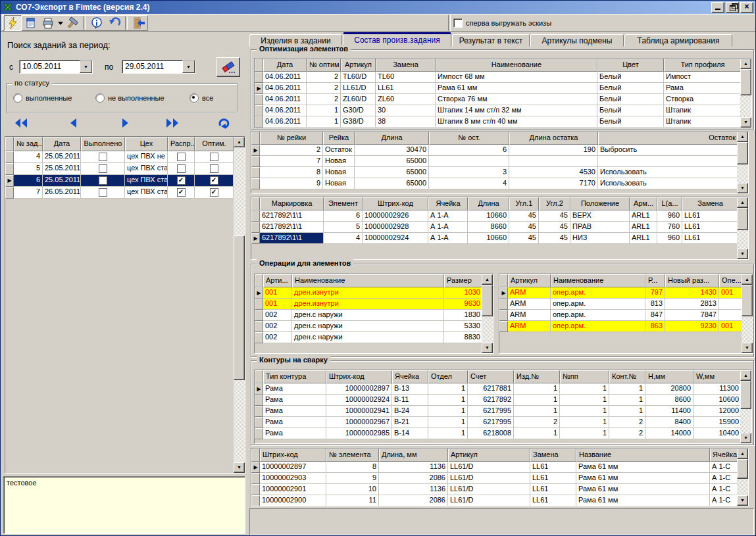 The image size is (756, 536). I want to click on column-header: Распр..., so click(182, 144).